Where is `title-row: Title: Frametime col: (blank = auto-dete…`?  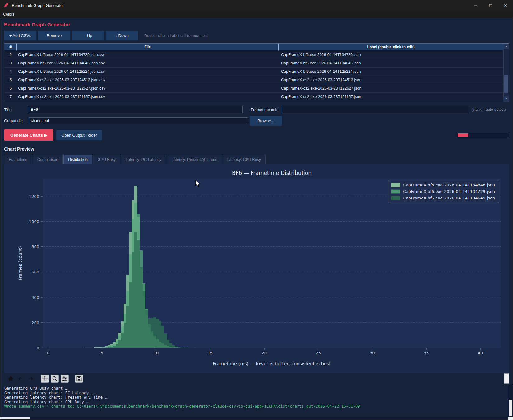 title-row: Title: Frametime col: (blank = auto-dete… is located at coordinates (256, 110).